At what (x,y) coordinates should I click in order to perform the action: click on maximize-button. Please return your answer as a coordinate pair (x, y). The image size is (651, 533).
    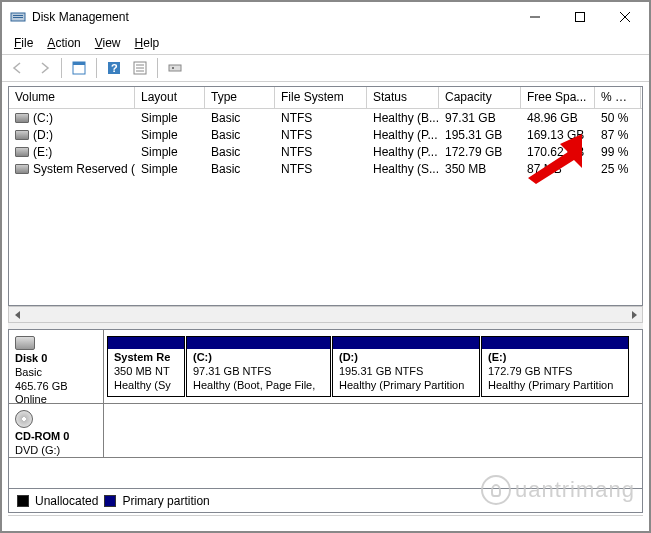
    Looking at the image, I should click on (580, 17).